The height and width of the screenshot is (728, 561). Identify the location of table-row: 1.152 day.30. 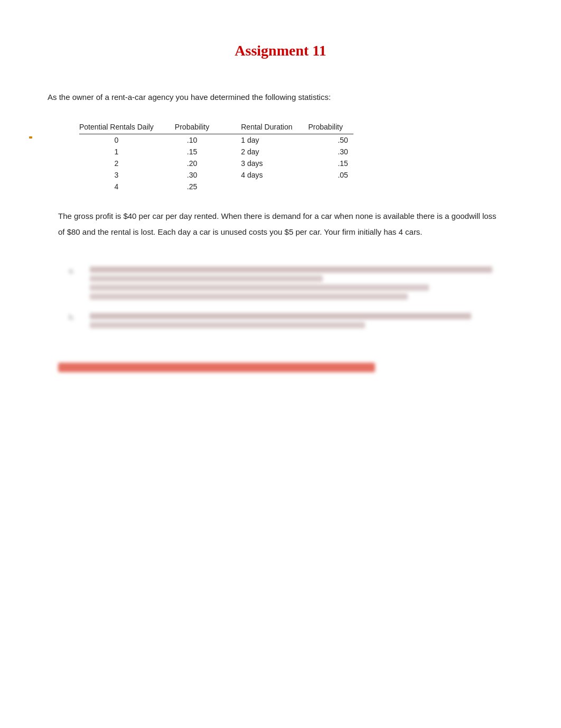
(217, 152).